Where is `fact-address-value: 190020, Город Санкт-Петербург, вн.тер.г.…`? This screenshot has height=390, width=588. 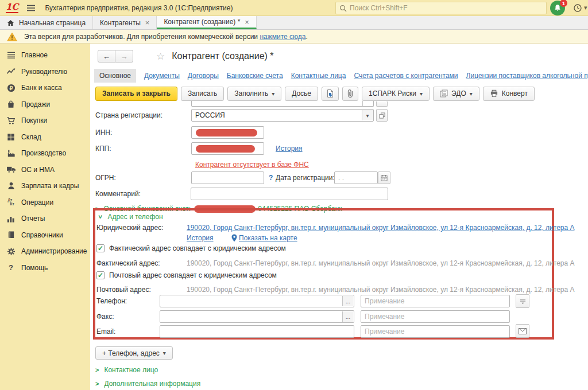 fact-address-value: 190020, Город Санкт-Петербург, вн.тер.г.… is located at coordinates (381, 263).